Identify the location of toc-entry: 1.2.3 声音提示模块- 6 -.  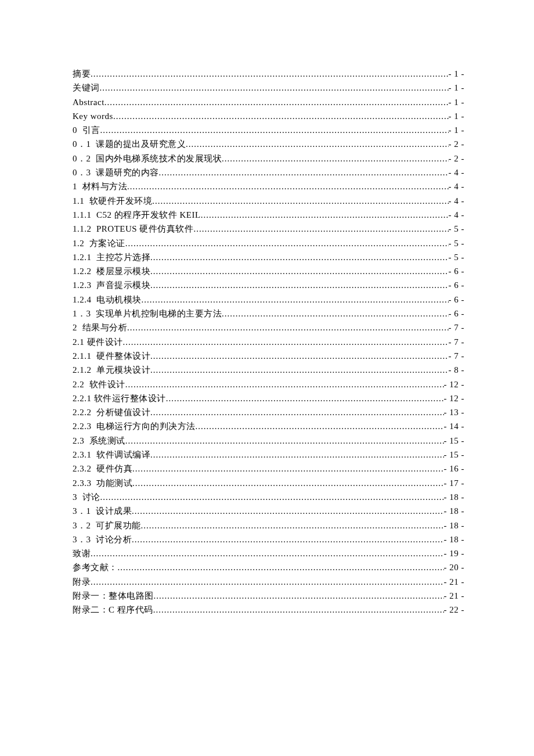
(268, 285).